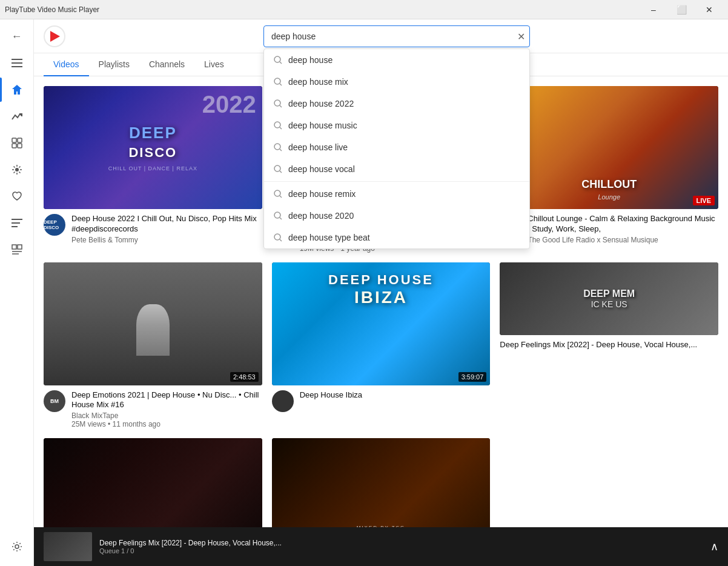 The height and width of the screenshot is (566, 728). What do you see at coordinates (17, 170) in the screenshot?
I see `ai-icon` at bounding box center [17, 170].